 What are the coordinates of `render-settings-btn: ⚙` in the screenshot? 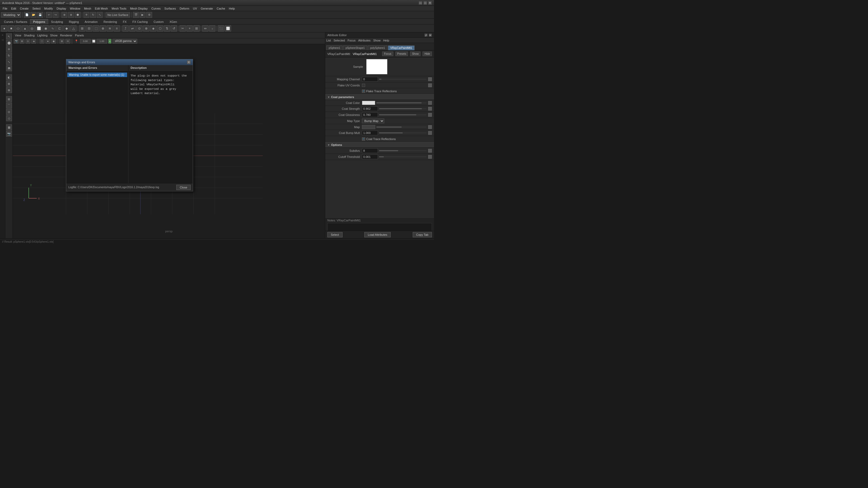 It's located at (149, 15).